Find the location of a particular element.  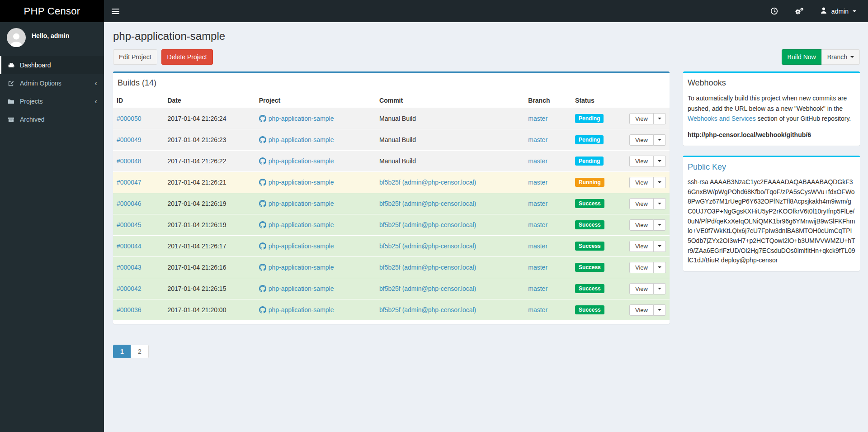

sidebar-item-admin-options: Admin Options is located at coordinates (52, 83).